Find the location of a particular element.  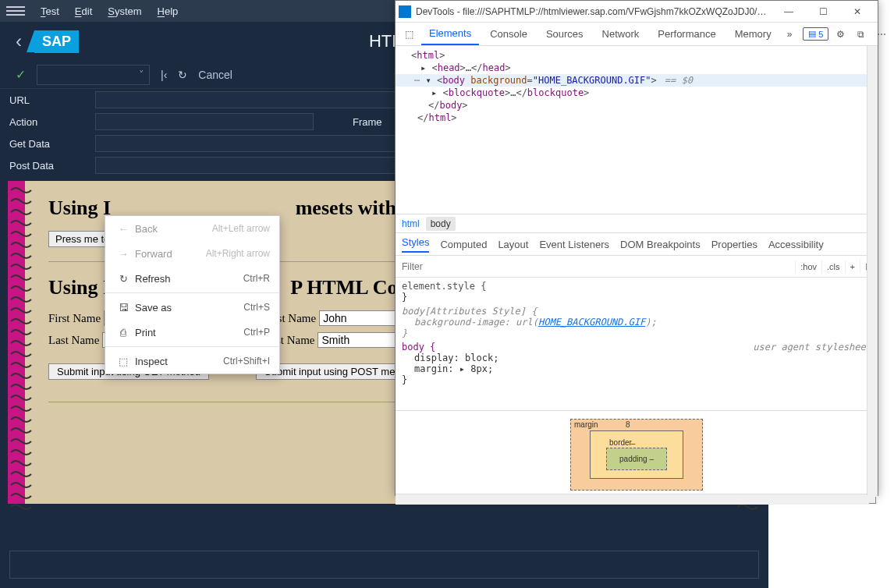

refresh-icon: ↻ is located at coordinates (183, 75).